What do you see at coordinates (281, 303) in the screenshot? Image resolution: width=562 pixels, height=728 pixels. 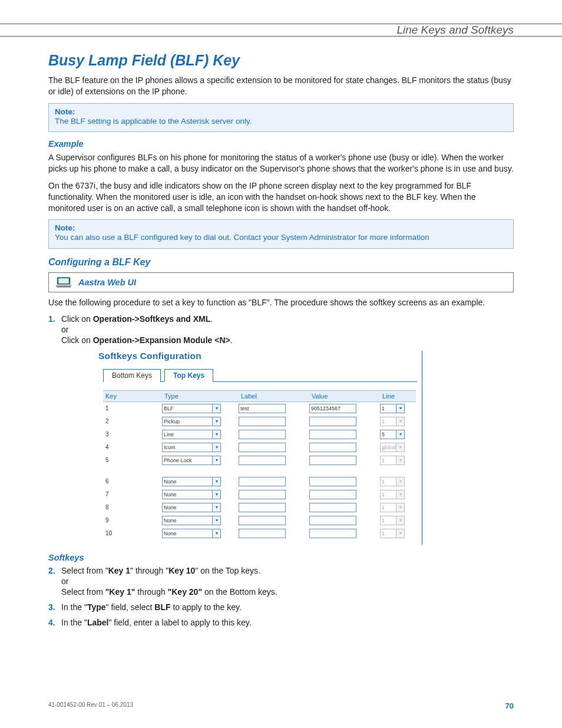 I see `procedure-intro: Use the following procedure to set a key…` at bounding box center [281, 303].